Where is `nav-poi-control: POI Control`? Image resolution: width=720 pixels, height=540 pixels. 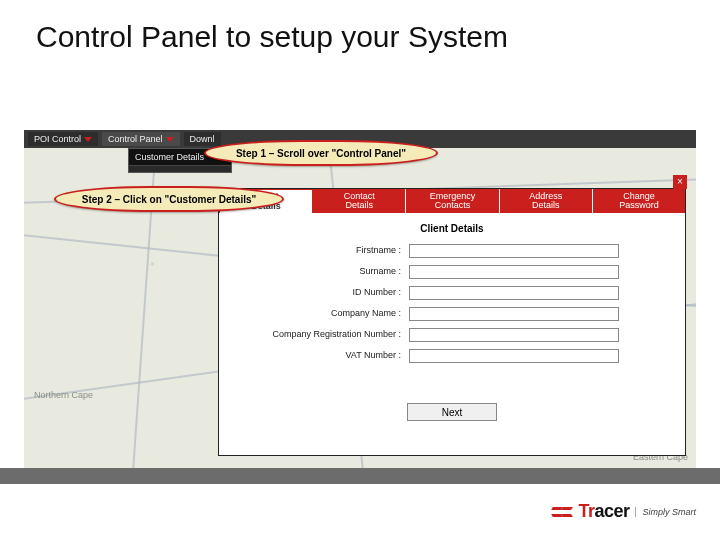
nav-poi-control: POI Control is located at coordinates (63, 139).